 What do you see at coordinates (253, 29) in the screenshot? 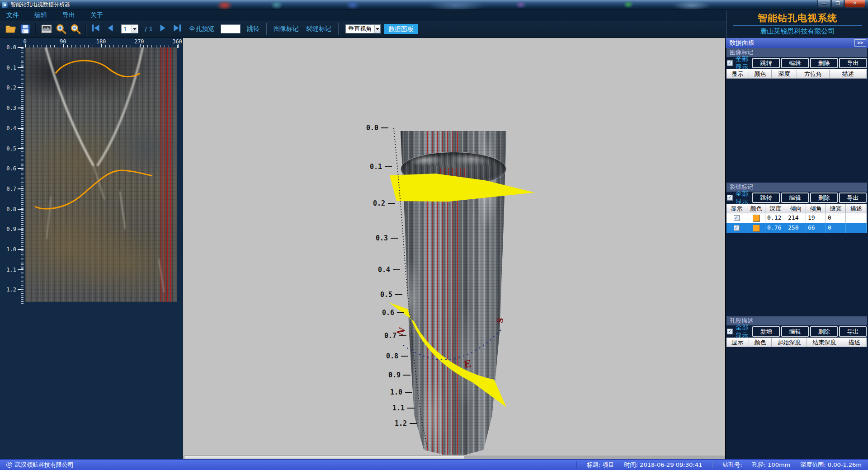
I see `jump-button: 跳转` at bounding box center [253, 29].